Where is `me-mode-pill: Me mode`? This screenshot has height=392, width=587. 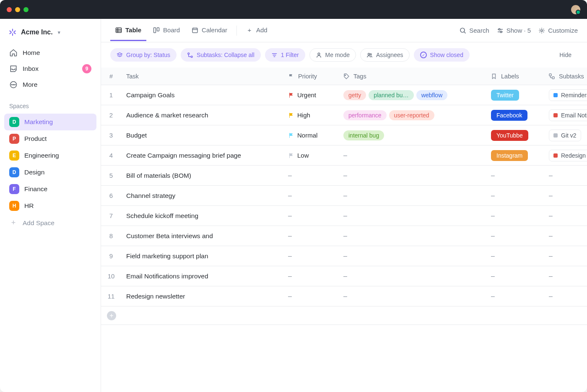
me-mode-pill: Me mode is located at coordinates (333, 55).